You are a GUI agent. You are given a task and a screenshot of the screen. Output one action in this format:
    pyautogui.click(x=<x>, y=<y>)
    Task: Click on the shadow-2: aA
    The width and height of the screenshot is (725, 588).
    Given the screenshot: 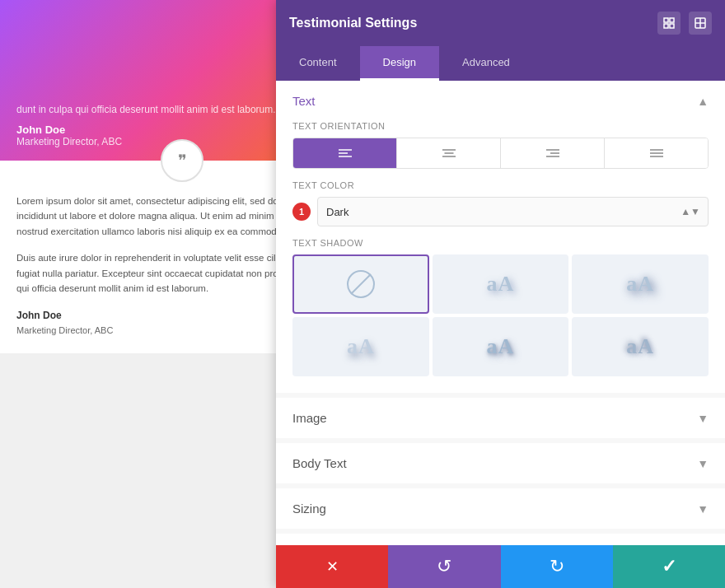 What is the action you would take?
    pyautogui.click(x=640, y=284)
    